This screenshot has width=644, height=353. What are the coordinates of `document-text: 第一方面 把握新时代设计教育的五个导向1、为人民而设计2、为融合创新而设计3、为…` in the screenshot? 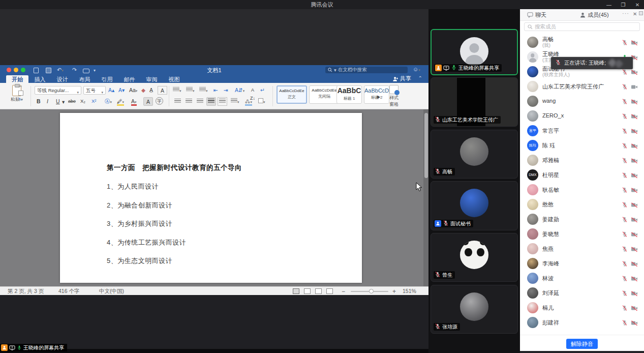 It's located at (224, 219).